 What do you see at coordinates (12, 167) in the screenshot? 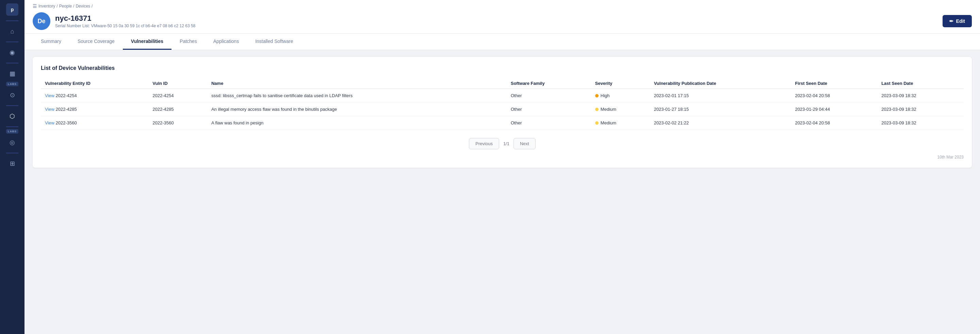
I see `sidebar: p ⌂ ◉ ▦ LABS ⊙ ⬡ LABS ◎ ⊞` at bounding box center [12, 167].